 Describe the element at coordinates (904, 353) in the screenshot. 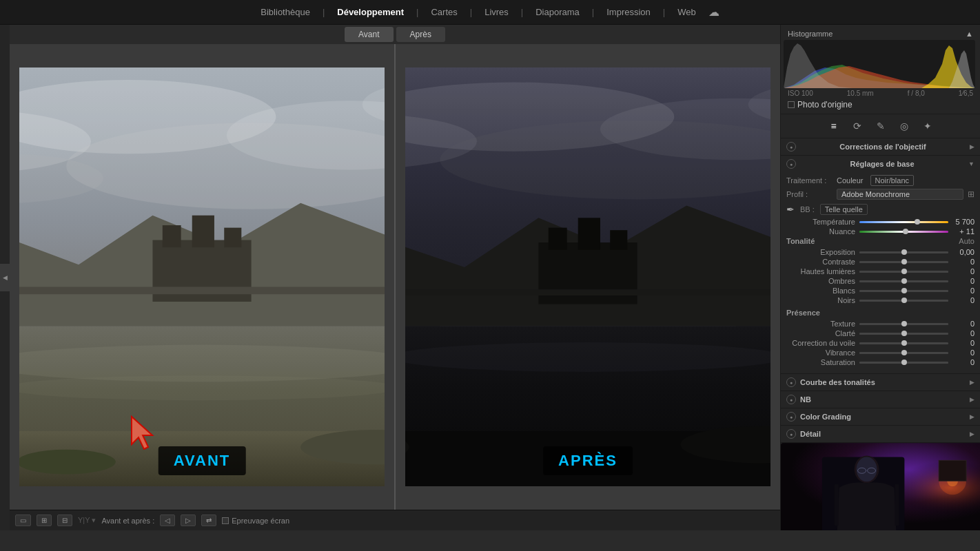

I see `vibrance-slider` at that location.